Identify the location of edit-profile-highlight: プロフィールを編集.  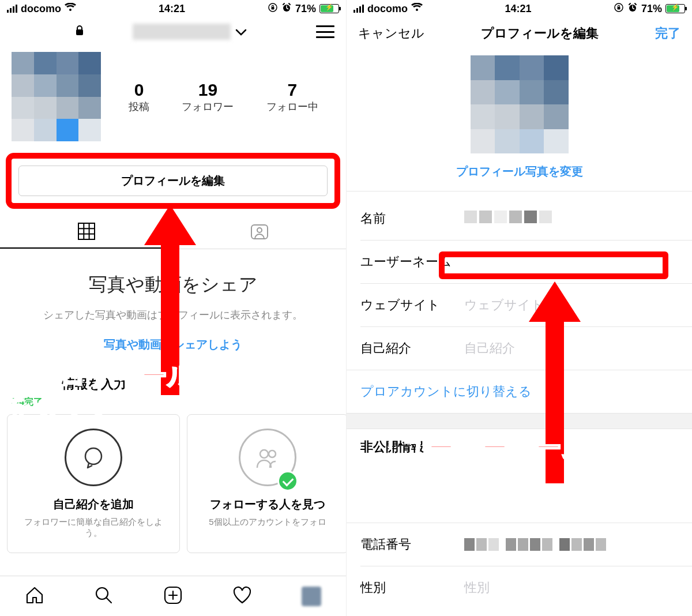
(173, 181).